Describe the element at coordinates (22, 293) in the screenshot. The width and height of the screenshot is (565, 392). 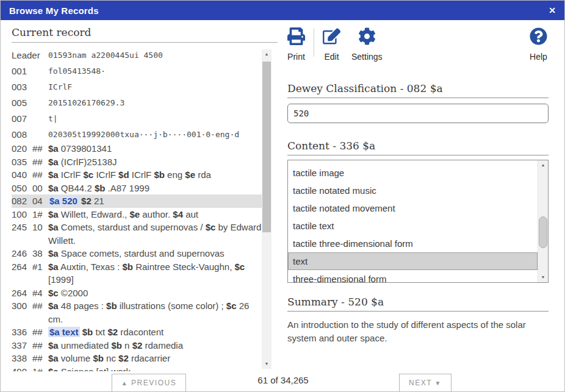
I see `marc-tag: 264` at that location.